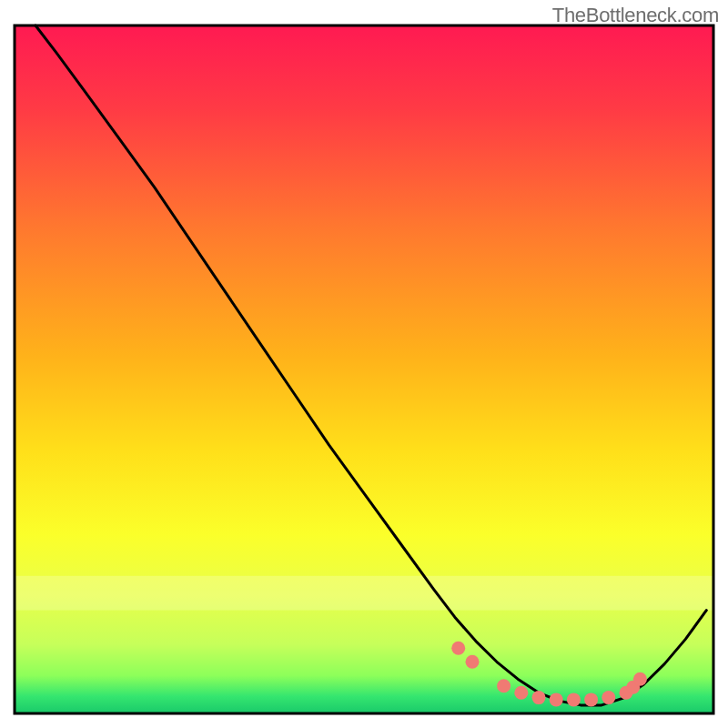 The width and height of the screenshot is (728, 728). What do you see at coordinates (635, 15) in the screenshot?
I see `attribution-label: TheBottleneck.com` at bounding box center [635, 15].